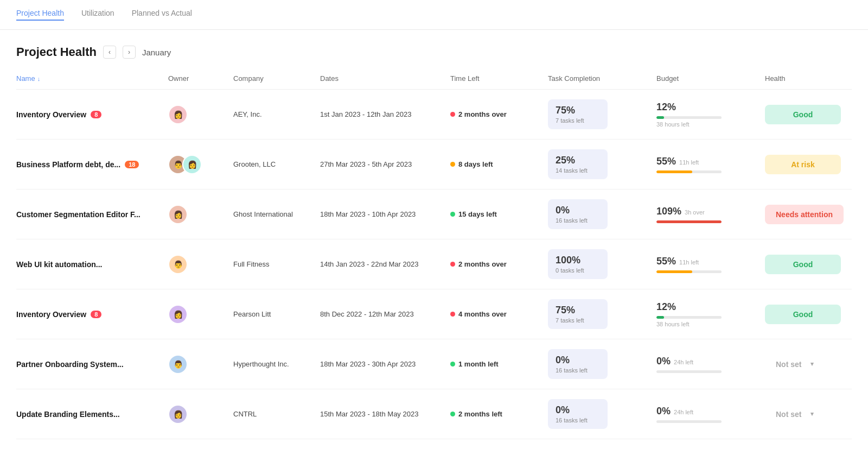 The width and height of the screenshot is (868, 474). Describe the element at coordinates (192, 165) in the screenshot. I see `avatar-2: 👩` at that location.